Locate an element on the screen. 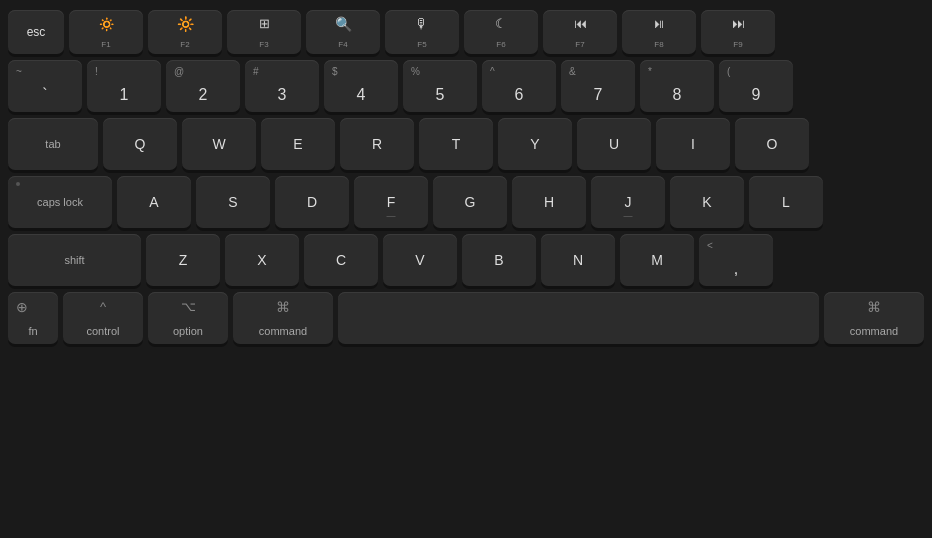 The width and height of the screenshot is (932, 538). key-c: C is located at coordinates (341, 260).